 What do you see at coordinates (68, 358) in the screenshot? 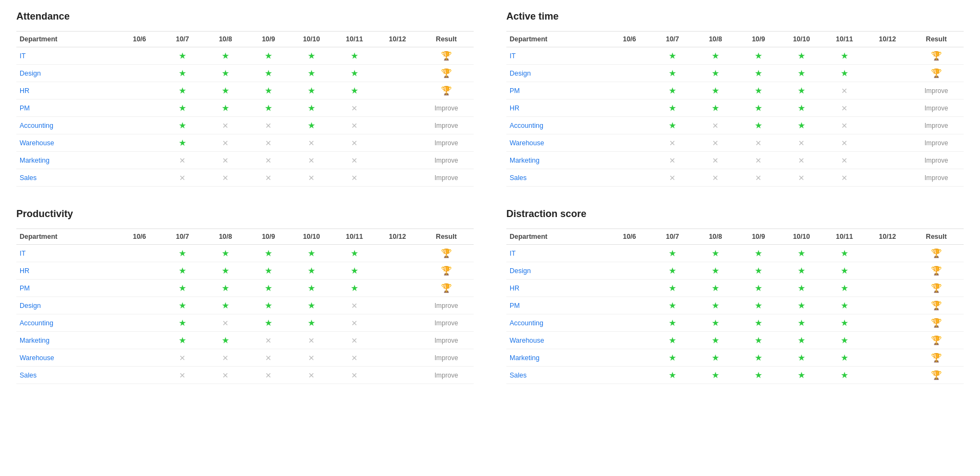
I see `dept-cell: Warehouse` at bounding box center [68, 358].